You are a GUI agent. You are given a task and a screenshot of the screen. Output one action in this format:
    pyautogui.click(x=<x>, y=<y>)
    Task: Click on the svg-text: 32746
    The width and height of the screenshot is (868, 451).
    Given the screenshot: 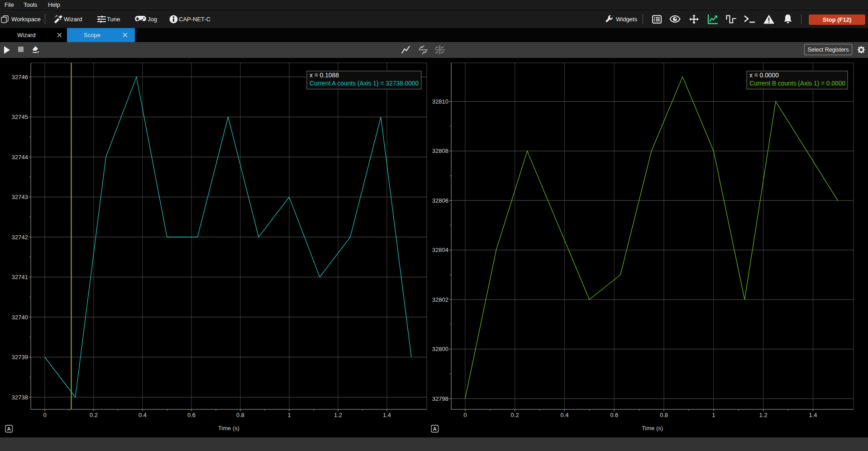 What is the action you would take?
    pyautogui.click(x=20, y=77)
    